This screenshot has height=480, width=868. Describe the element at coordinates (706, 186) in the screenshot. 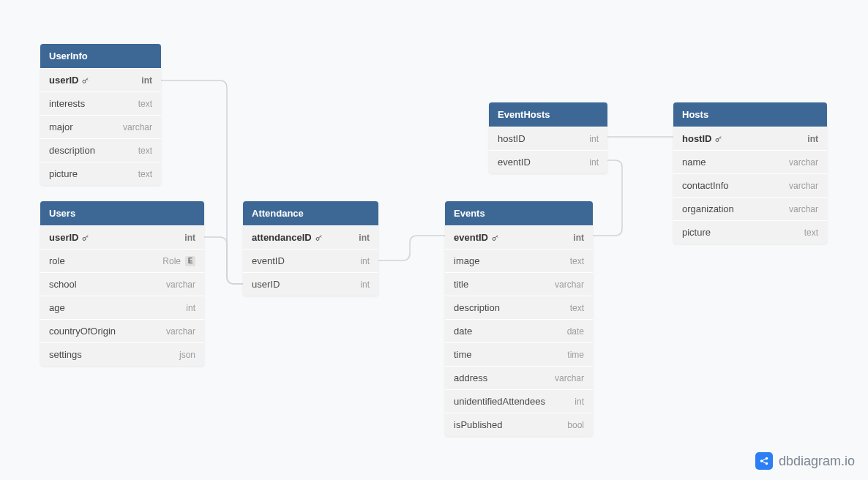

I see `column-name: contactInfo` at that location.